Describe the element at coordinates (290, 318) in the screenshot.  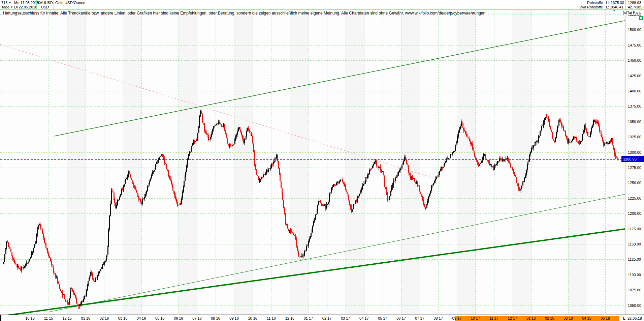
I see `date-axis-label: 12 16` at that location.